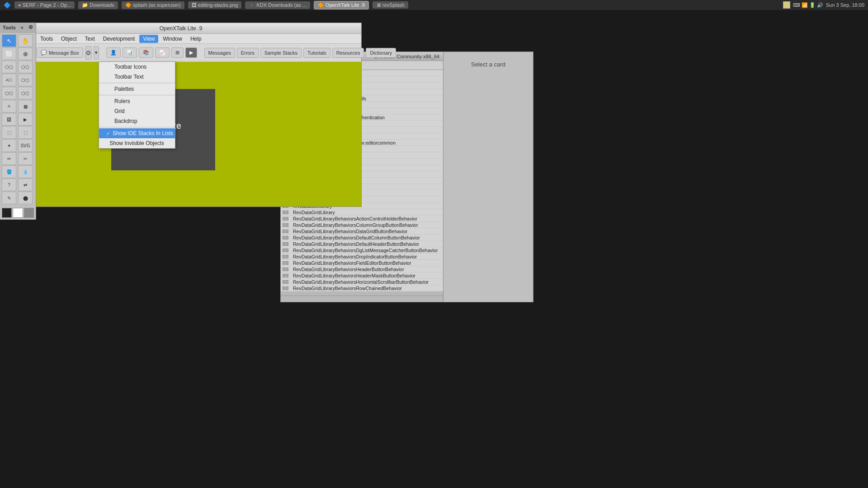 The height and width of the screenshot is (488, 868). What do you see at coordinates (149, 39) in the screenshot?
I see `menu-view: View` at bounding box center [149, 39].